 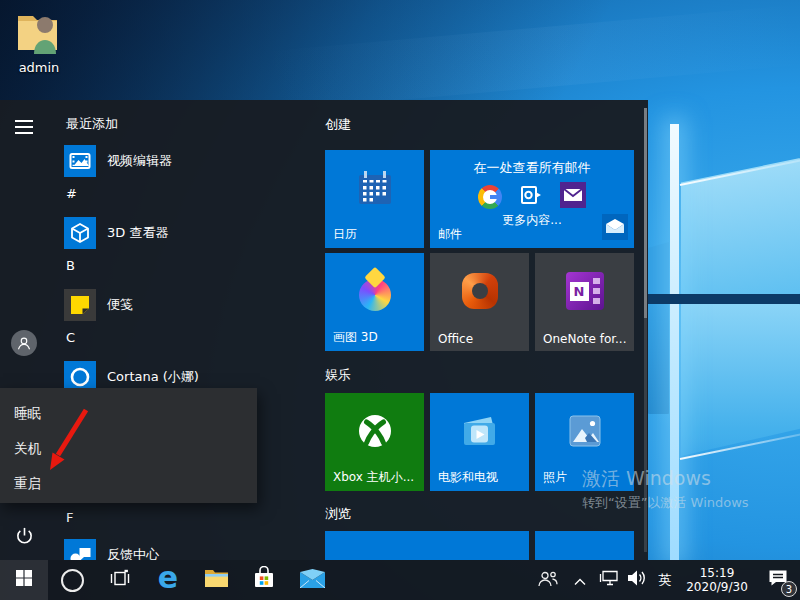 What do you see at coordinates (532, 199) in the screenshot?
I see `tile-mail: 在一处查看所有邮件 更多内容... 邮件` at bounding box center [532, 199].